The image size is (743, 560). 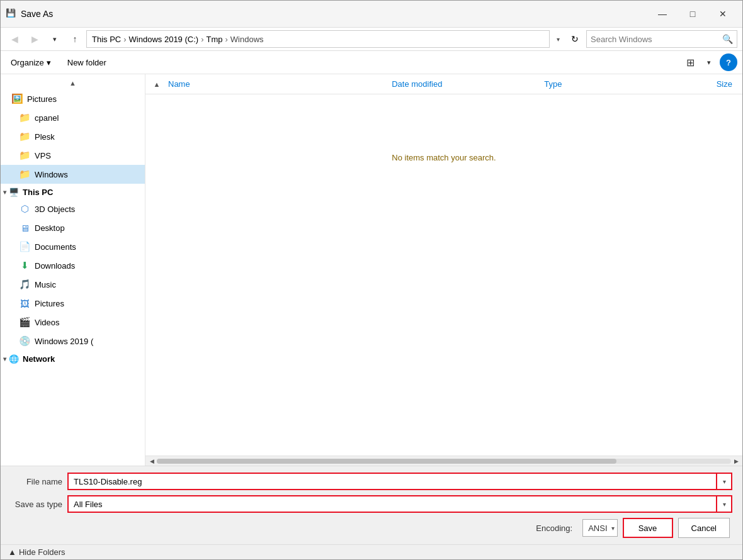 What do you see at coordinates (73, 99) in the screenshot?
I see `sidebar-item-pictures-pin: 🖼️ Pictures 📌` at bounding box center [73, 99].